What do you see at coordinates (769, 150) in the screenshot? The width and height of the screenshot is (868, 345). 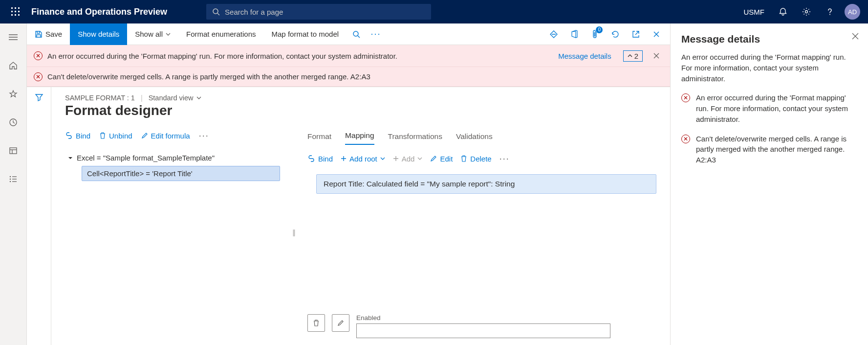 I see `panel-item-2: ✕ Can't delete/overwrite merged cells. A…` at bounding box center [769, 150].